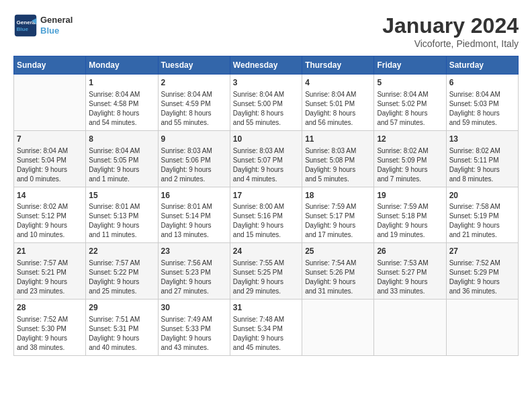 The image size is (532, 411). I want to click on day-info: Sunrise: 8:04 AM Sunset: 5:04 PM Dayligh…, so click(50, 165).